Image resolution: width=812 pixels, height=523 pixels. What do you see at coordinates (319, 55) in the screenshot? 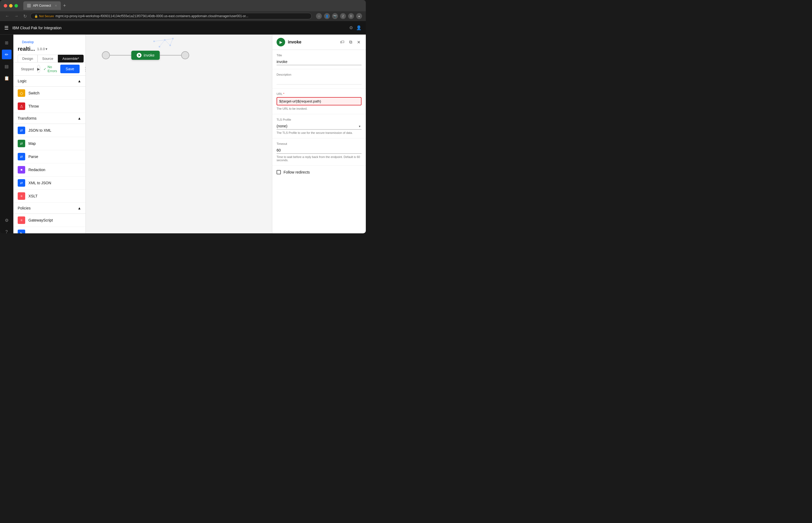
I see `title-label: Title` at bounding box center [319, 55].